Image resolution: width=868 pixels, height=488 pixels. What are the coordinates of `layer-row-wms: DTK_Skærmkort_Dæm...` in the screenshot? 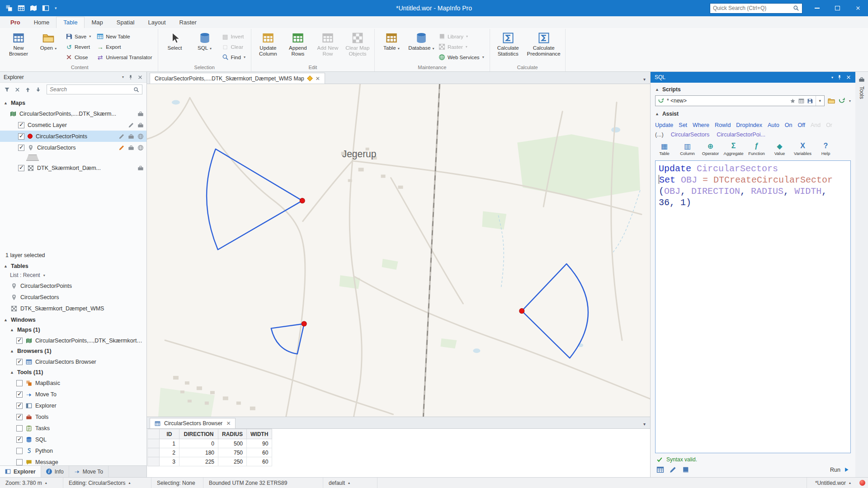 It's located at (73, 168).